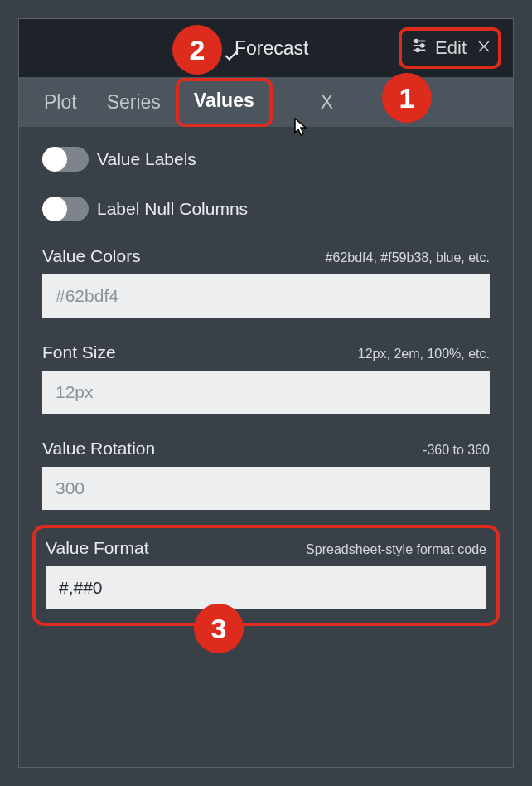 The image size is (532, 786). What do you see at coordinates (134, 102) in the screenshot?
I see `tab-series: Series` at bounding box center [134, 102].